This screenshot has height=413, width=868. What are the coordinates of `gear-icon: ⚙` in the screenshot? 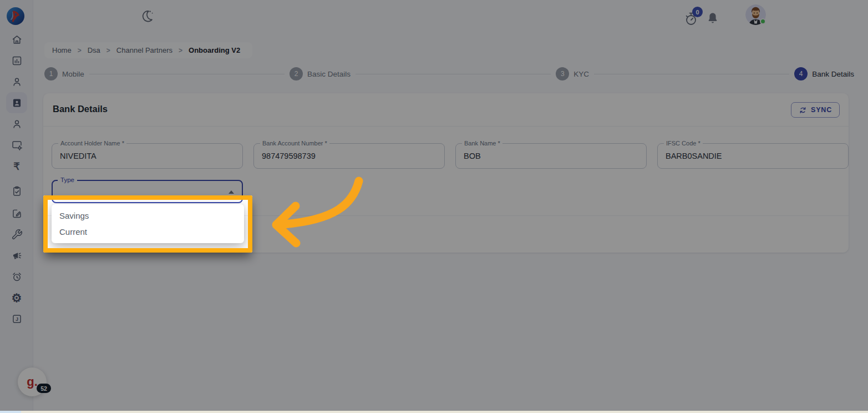 It's located at (17, 298).